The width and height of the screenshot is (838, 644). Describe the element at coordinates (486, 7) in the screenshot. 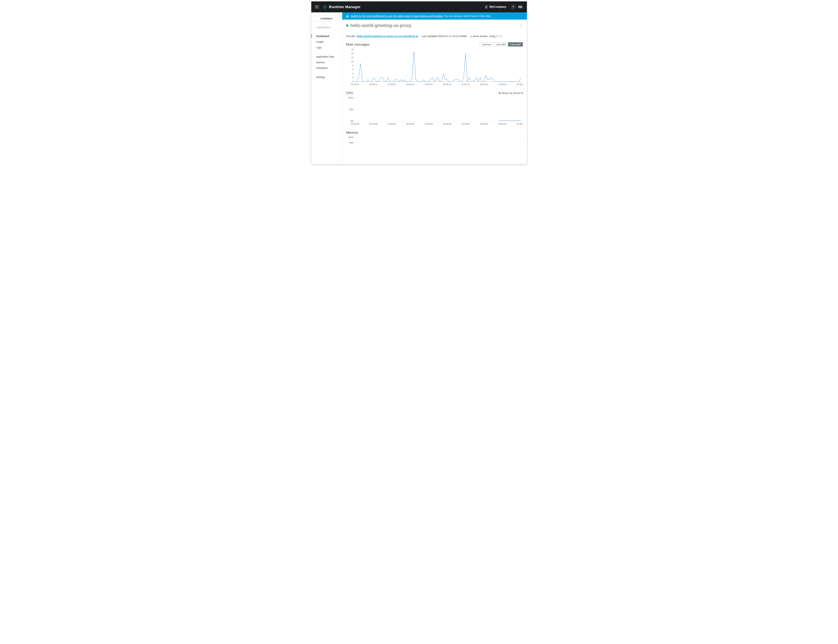

I see `org-icon` at that location.